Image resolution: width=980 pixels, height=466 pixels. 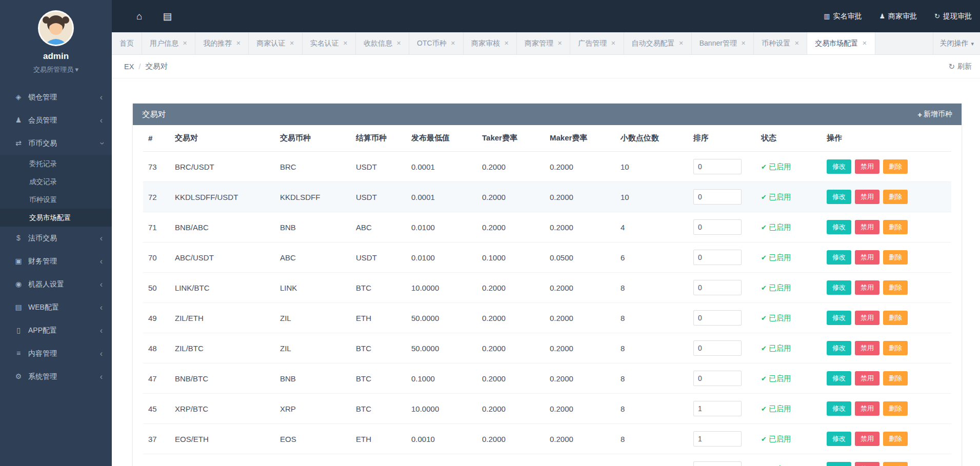 What do you see at coordinates (56, 284) in the screenshot?
I see `sidebar-menu-item: ◉机器人设置‹` at bounding box center [56, 284].